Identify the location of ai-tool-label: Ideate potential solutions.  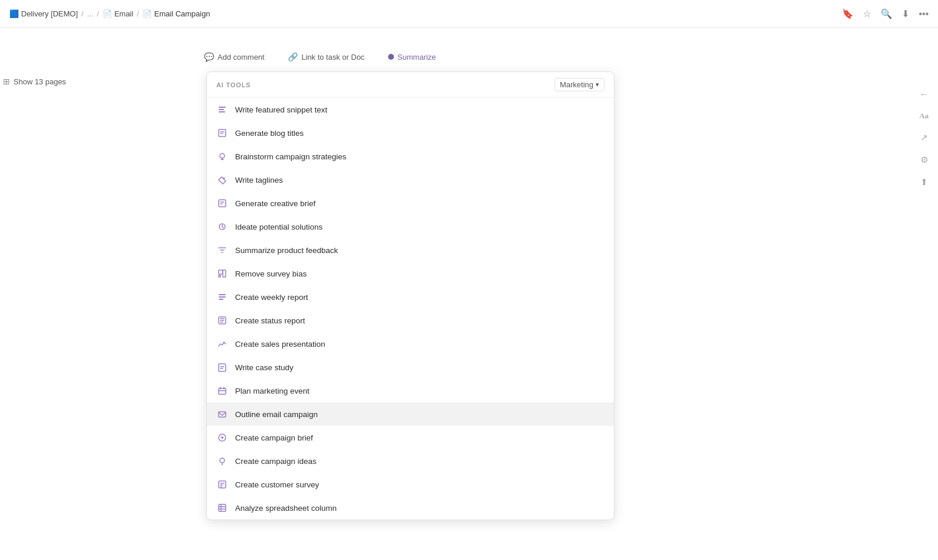
(279, 227).